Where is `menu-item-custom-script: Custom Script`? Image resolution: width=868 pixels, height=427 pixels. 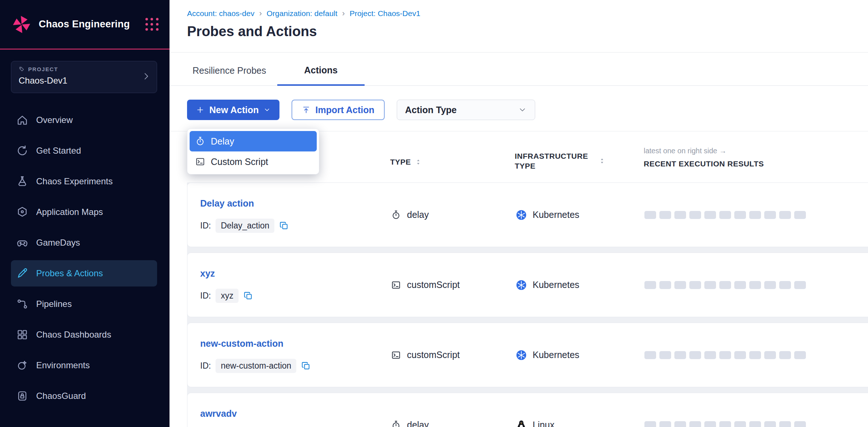 menu-item-custom-script: Custom Script is located at coordinates (253, 162).